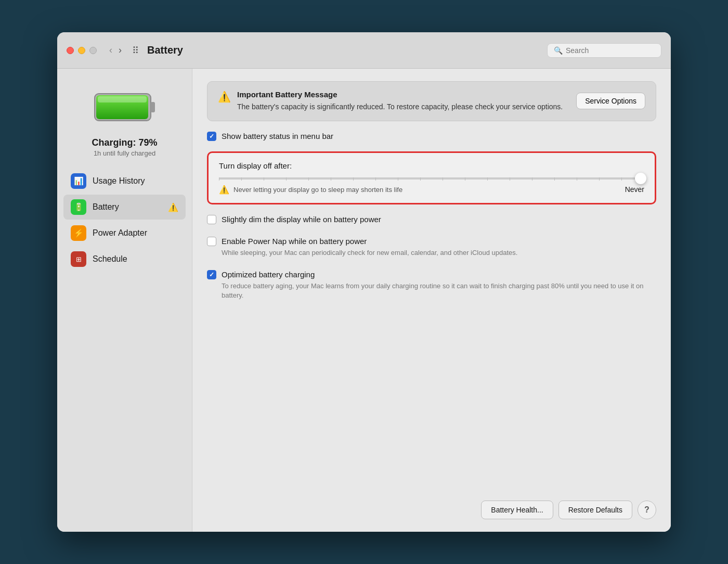 The image size is (728, 564). Describe the element at coordinates (124, 147) in the screenshot. I see `battery-status: Charging: 79% 1h until fully charged` at that location.